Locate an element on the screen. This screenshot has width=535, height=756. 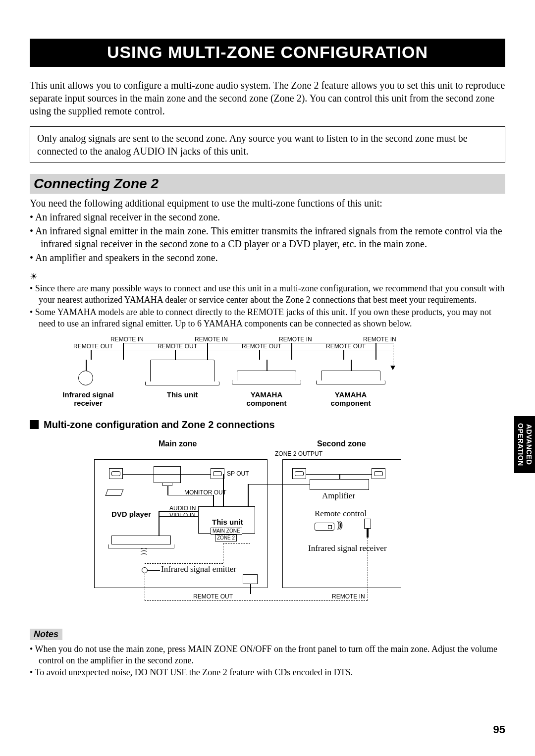
list-item: To avoid unexpected noise, DO NOT USE th… is located at coordinates (268, 673).